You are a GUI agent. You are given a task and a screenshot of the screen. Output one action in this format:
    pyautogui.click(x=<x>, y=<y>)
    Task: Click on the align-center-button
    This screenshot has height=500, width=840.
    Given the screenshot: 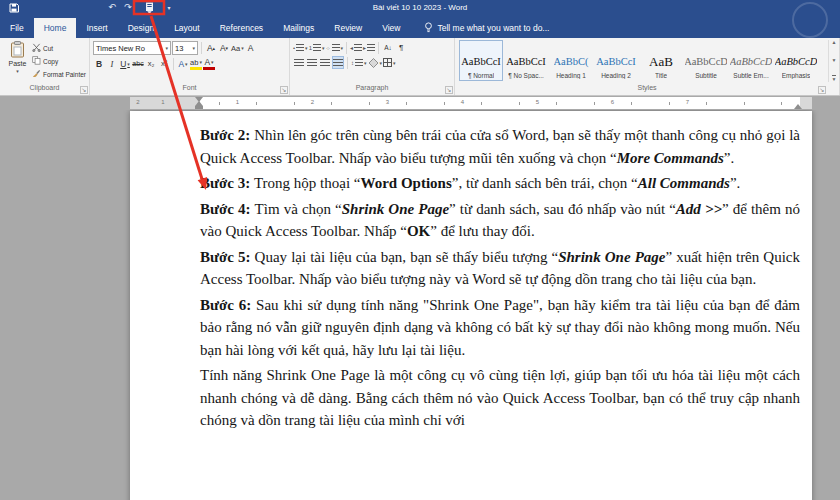 What is the action you would take?
    pyautogui.click(x=312, y=62)
    